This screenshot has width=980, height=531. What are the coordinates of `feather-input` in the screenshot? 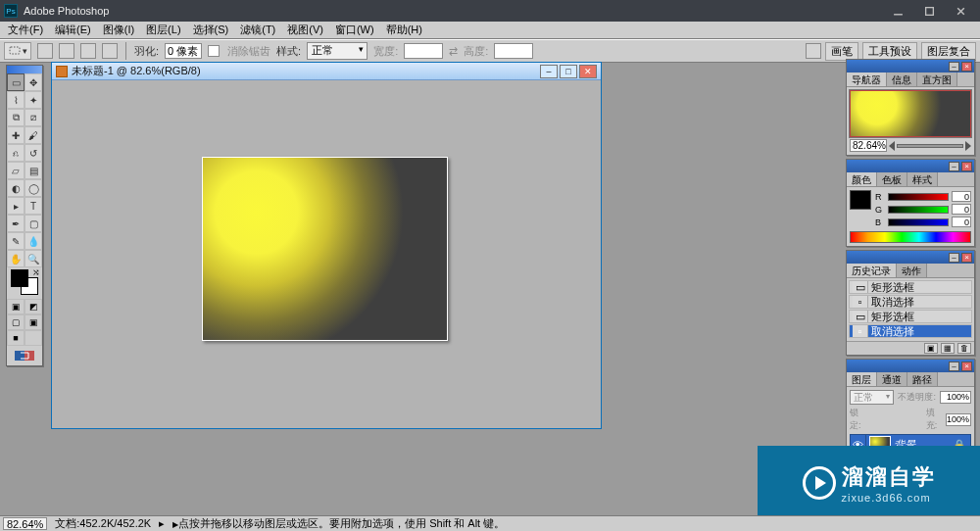 It's located at (183, 51).